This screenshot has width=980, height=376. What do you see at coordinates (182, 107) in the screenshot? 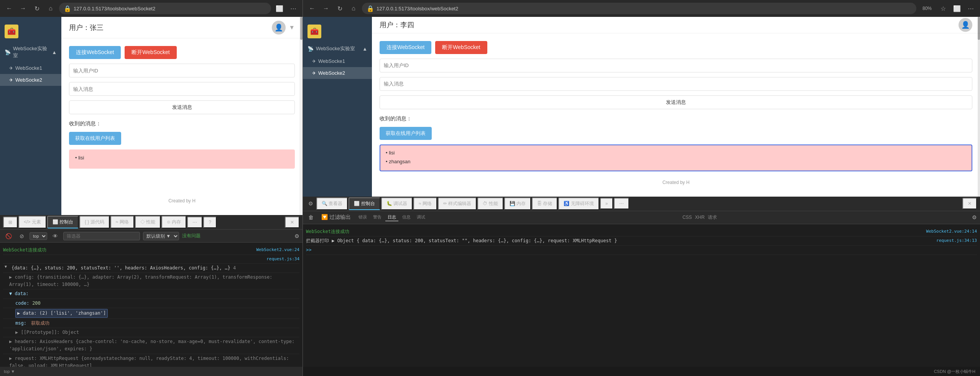
I see `left-send-btn: 发送消息` at bounding box center [182, 107].